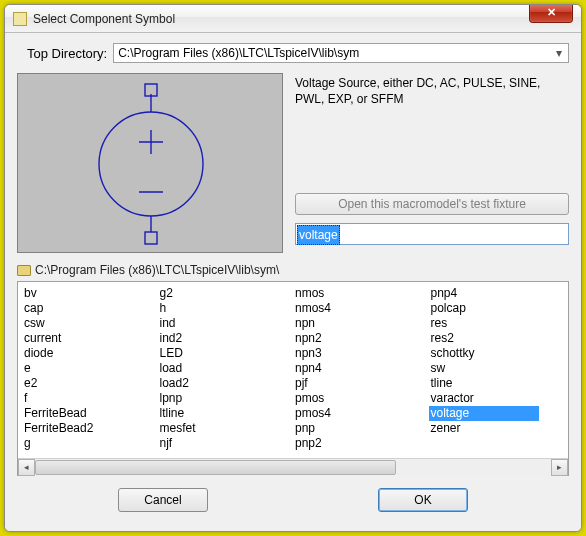 This screenshot has width=586, height=536. What do you see at coordinates (293, 19) in the screenshot?
I see `title-bar: Select Component Symbol ✕` at bounding box center [293, 19].